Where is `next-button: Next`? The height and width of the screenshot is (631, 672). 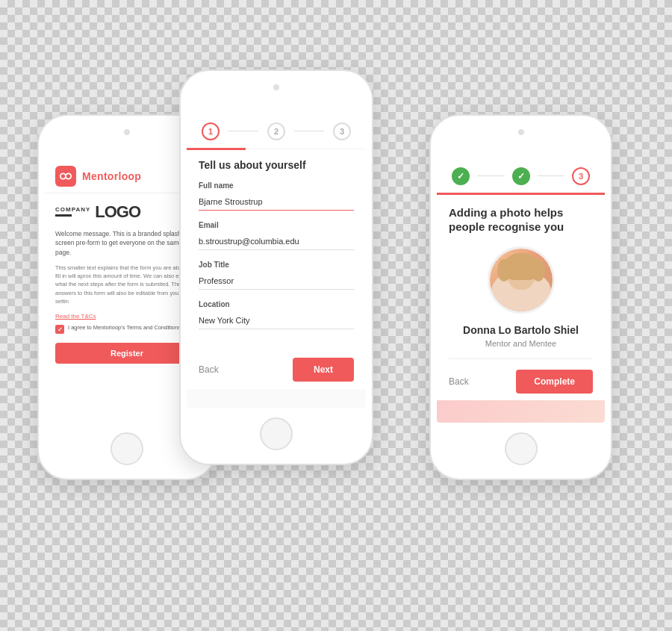 next-button: Next is located at coordinates (323, 370).